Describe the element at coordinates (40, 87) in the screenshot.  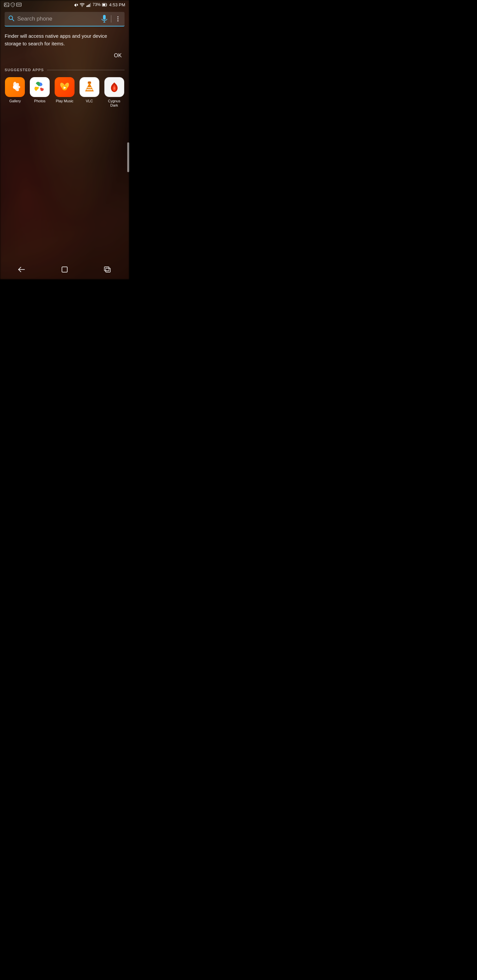
I see `photos-app-icon` at that location.